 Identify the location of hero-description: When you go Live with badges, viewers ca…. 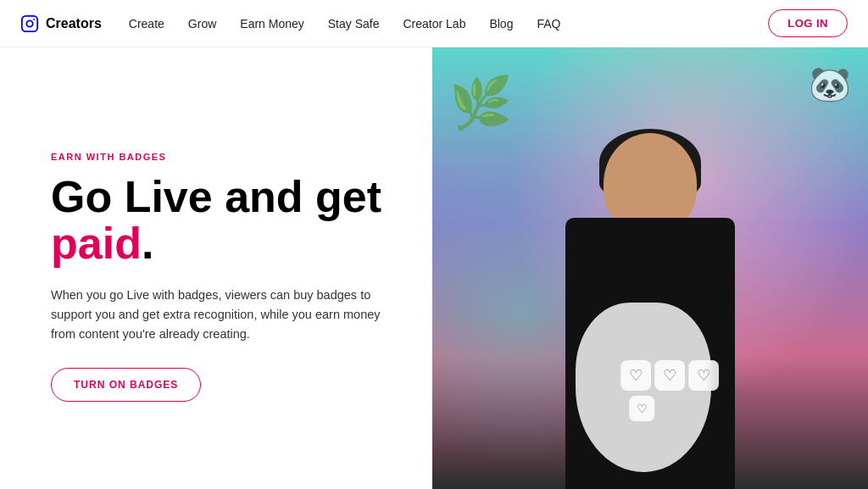
(220, 315).